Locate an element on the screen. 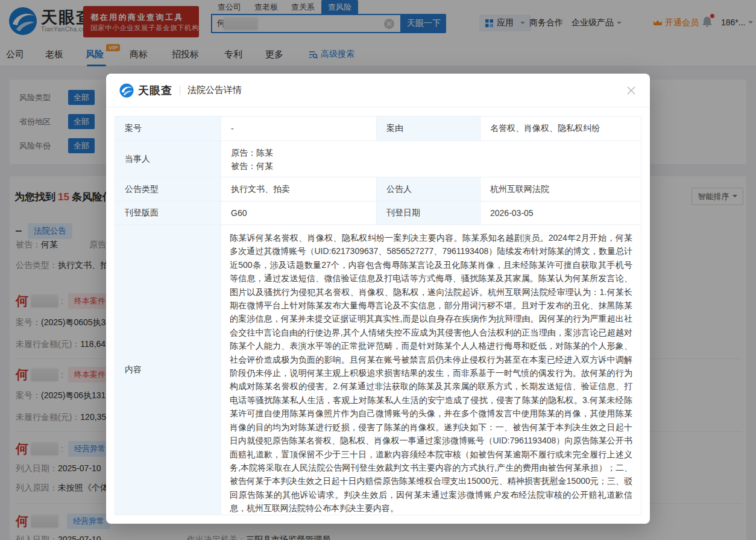 The height and width of the screenshot is (540, 756). publish-date-label: 刊登日期 is located at coordinates (429, 214).